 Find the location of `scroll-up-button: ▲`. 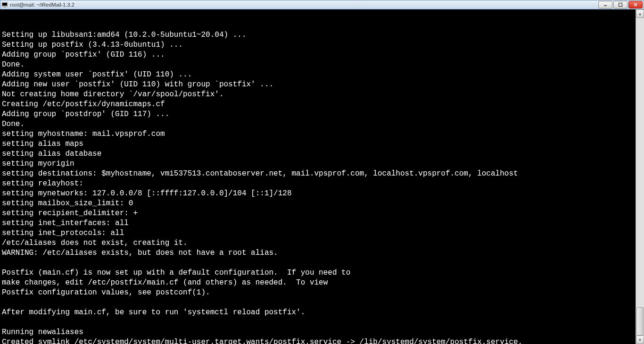

scroll-up-button: ▲ is located at coordinates (640, 14).